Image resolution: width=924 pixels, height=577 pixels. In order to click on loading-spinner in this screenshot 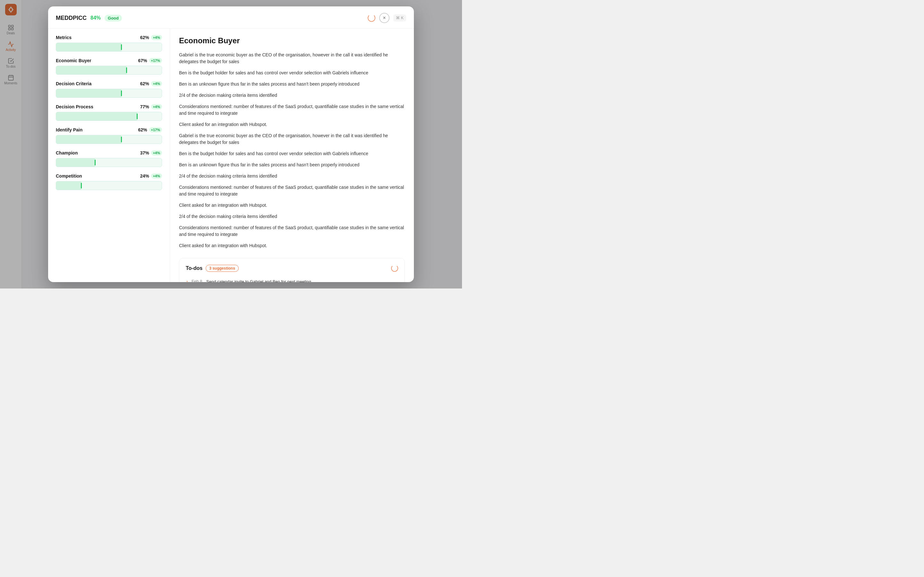, I will do `click(372, 18)`.